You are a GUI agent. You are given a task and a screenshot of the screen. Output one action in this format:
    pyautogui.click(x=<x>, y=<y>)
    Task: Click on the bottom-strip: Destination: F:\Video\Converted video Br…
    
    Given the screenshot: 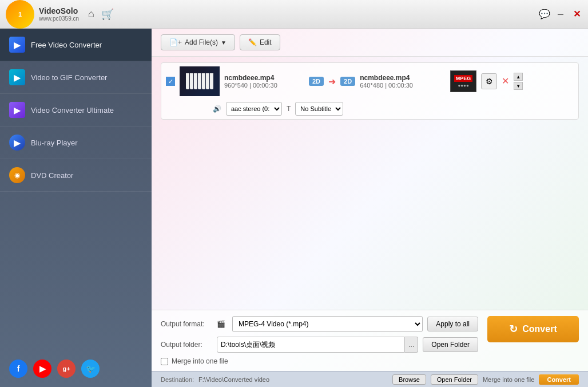 What is the action you would take?
    pyautogui.click(x=370, y=379)
    